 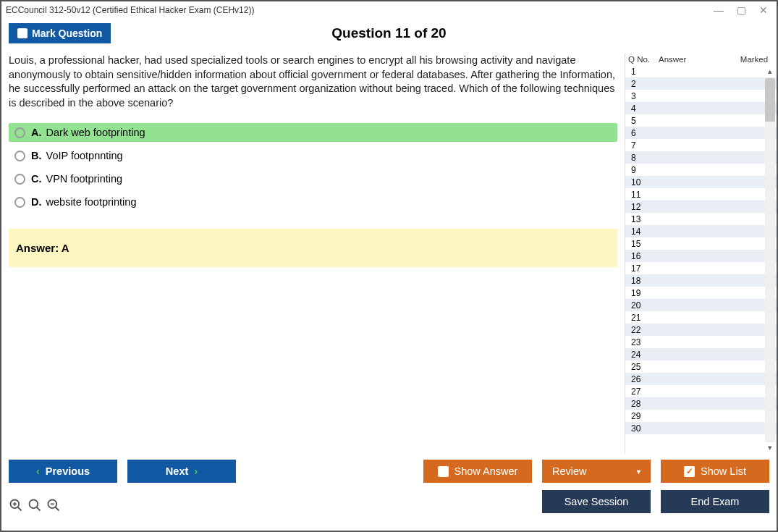 I want to click on list-row-qno: 19, so click(x=643, y=293).